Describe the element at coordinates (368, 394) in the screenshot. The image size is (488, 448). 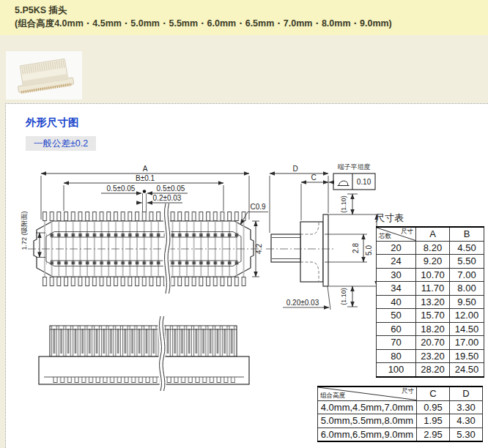
I see `diagonal-header-cell: 尺寸 组合高度` at that location.